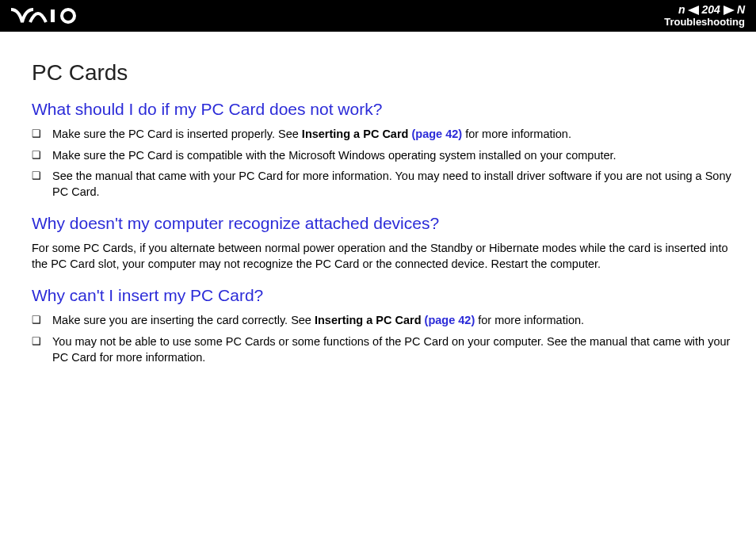  What do you see at coordinates (387, 73) in the screenshot?
I see `page-title: PC Cards` at bounding box center [387, 73].